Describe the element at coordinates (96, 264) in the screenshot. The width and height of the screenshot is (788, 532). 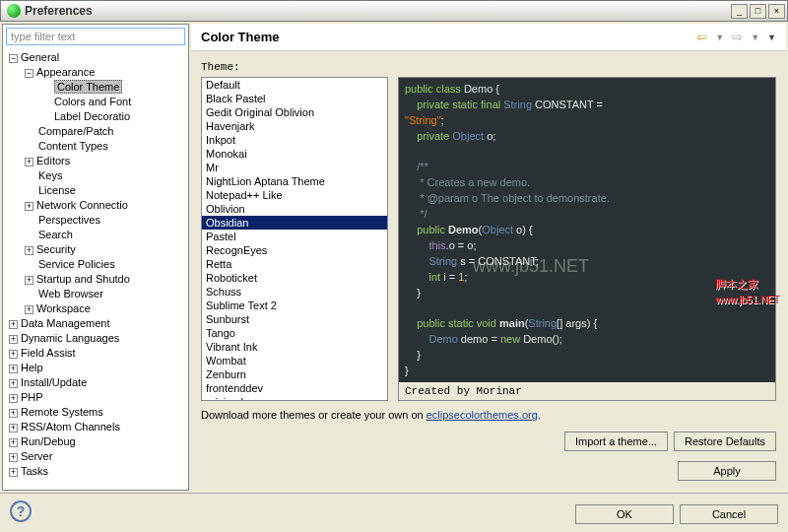
I see `tree-item: Service Policies` at that location.